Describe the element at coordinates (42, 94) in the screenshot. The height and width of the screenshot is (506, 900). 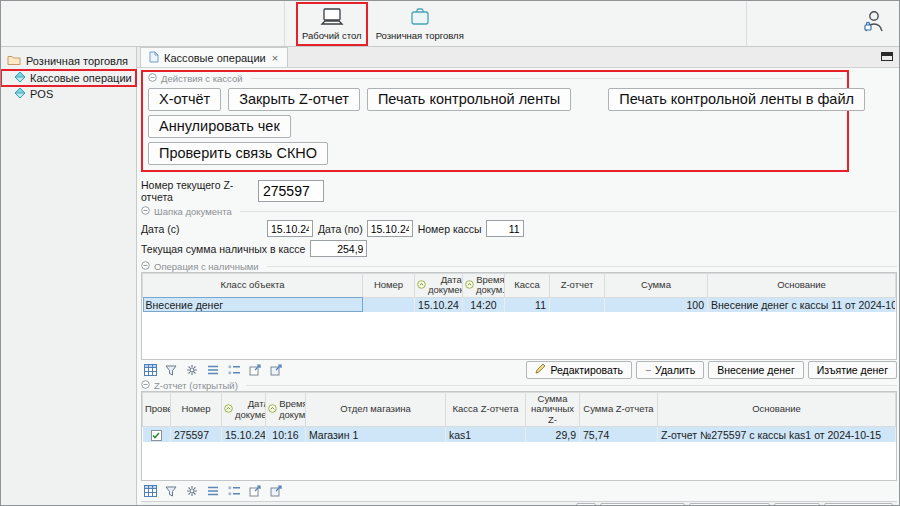
I see `sidebar-item-pos-label: POS` at that location.